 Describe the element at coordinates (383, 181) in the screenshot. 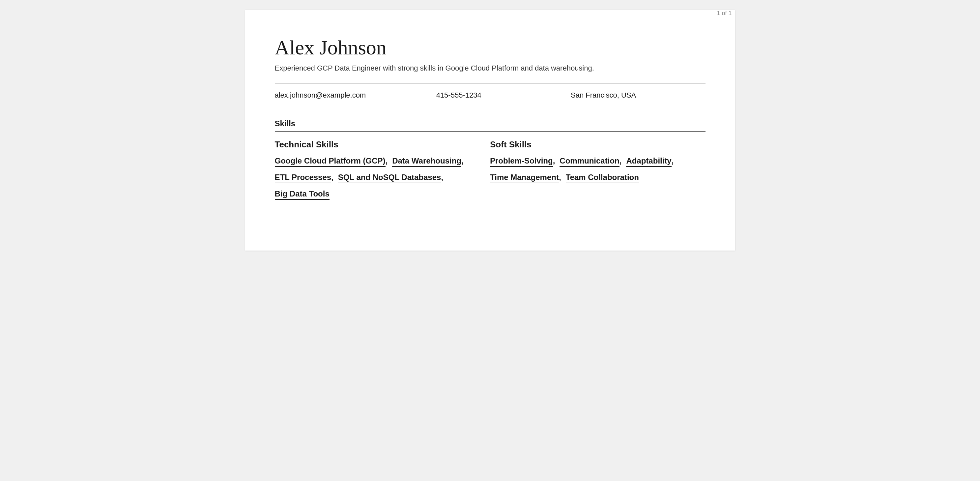

I see `technical-skill-tags: Google Cloud Platform (GCP), Data Wareho…` at that location.